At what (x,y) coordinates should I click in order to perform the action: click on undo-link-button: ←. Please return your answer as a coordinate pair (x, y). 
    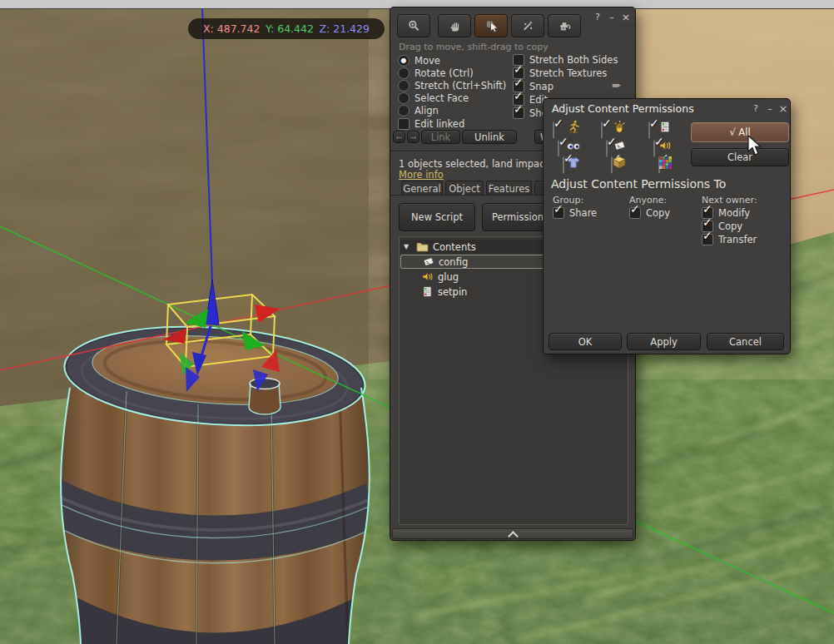
    Looking at the image, I should click on (400, 136).